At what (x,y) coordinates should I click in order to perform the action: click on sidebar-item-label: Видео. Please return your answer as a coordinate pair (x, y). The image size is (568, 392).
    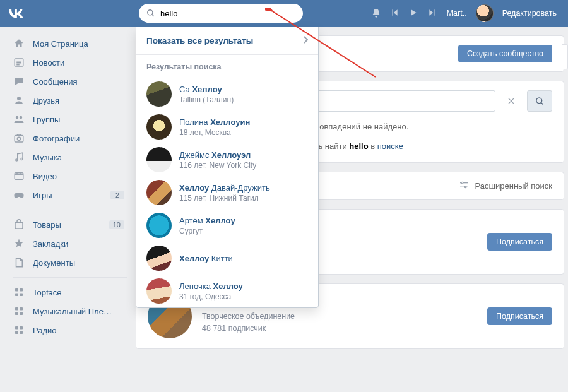
    Looking at the image, I should click on (78, 177).